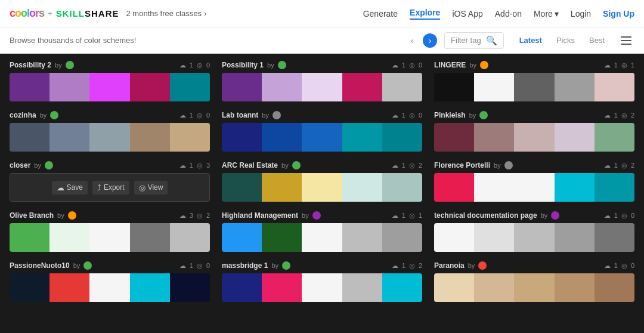 Image resolution: width=644 pixels, height=333 pixels. I want to click on promo-arrow: ›, so click(205, 13).